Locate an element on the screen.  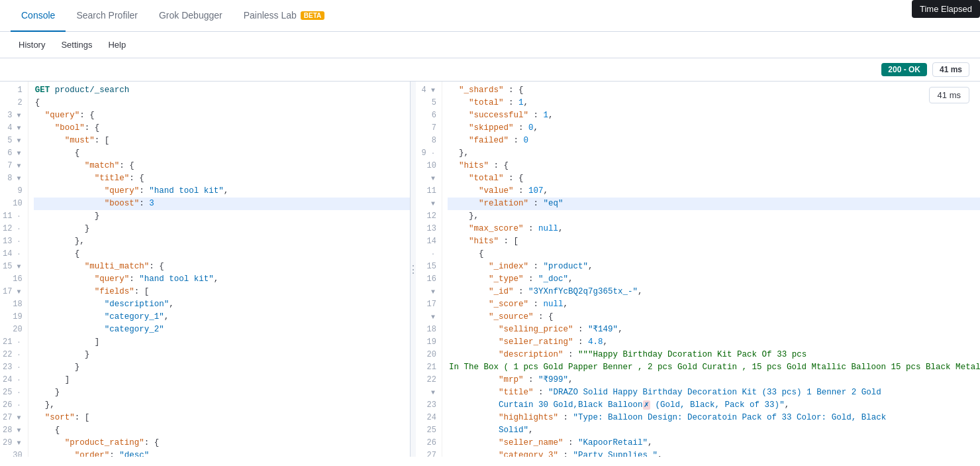
result-line: "hits" : { is located at coordinates (714, 166).